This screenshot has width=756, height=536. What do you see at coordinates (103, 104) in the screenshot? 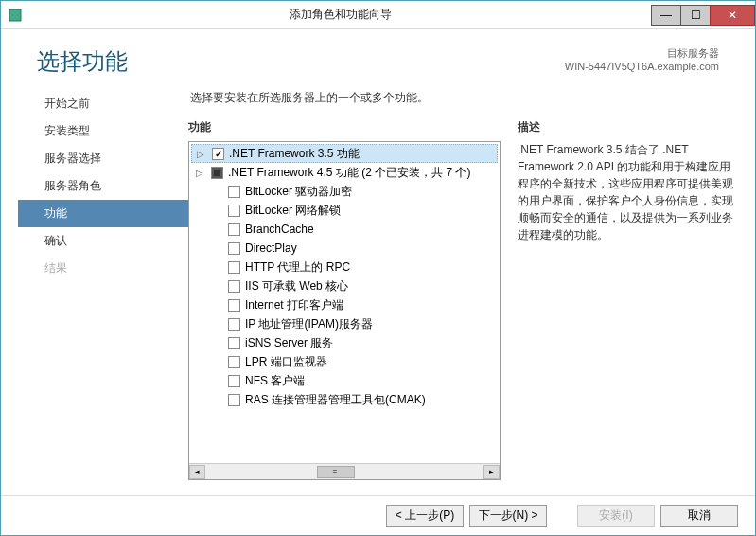
I see `sidebar-item-0: 开始之前` at bounding box center [103, 104].